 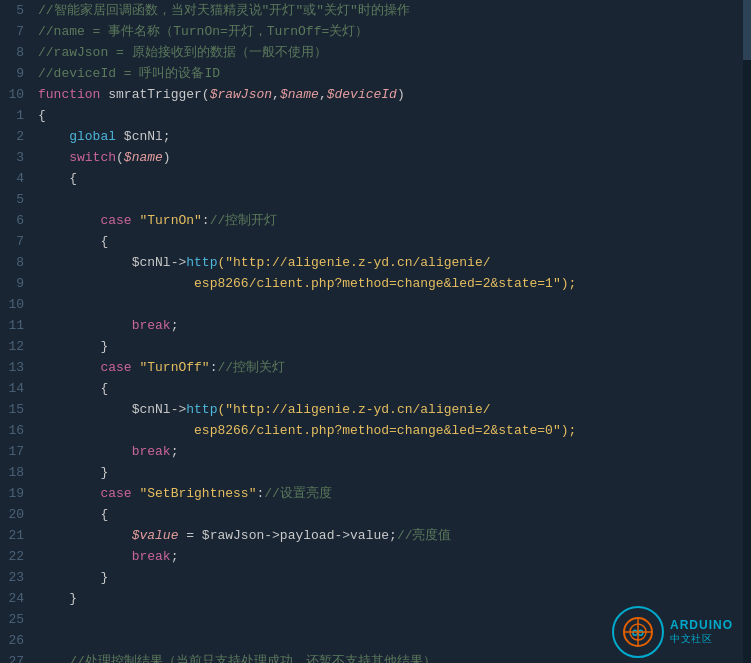 What do you see at coordinates (394, 494) in the screenshot?
I see `code-line: case "SetBrightness"://设置亮度` at bounding box center [394, 494].